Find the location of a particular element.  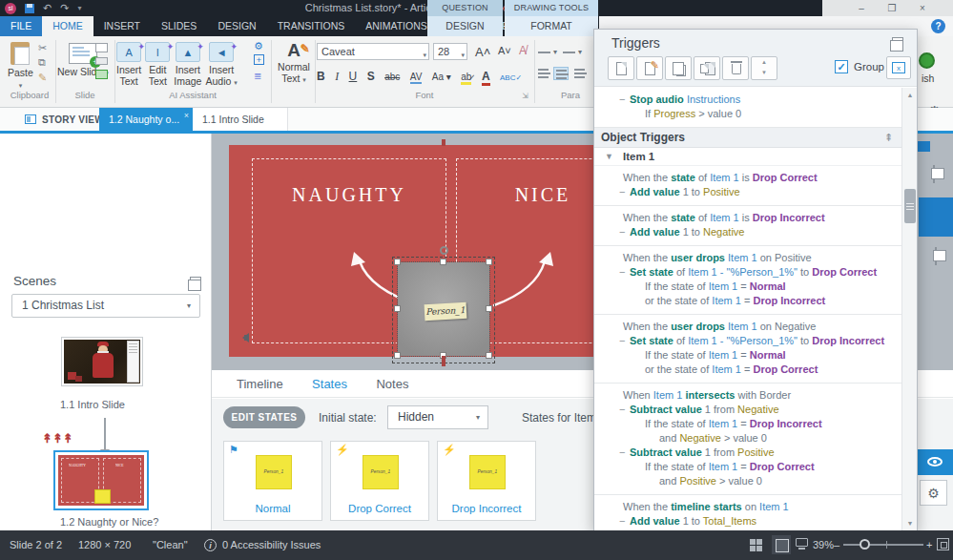

resize-handle-se is located at coordinates (488, 355).